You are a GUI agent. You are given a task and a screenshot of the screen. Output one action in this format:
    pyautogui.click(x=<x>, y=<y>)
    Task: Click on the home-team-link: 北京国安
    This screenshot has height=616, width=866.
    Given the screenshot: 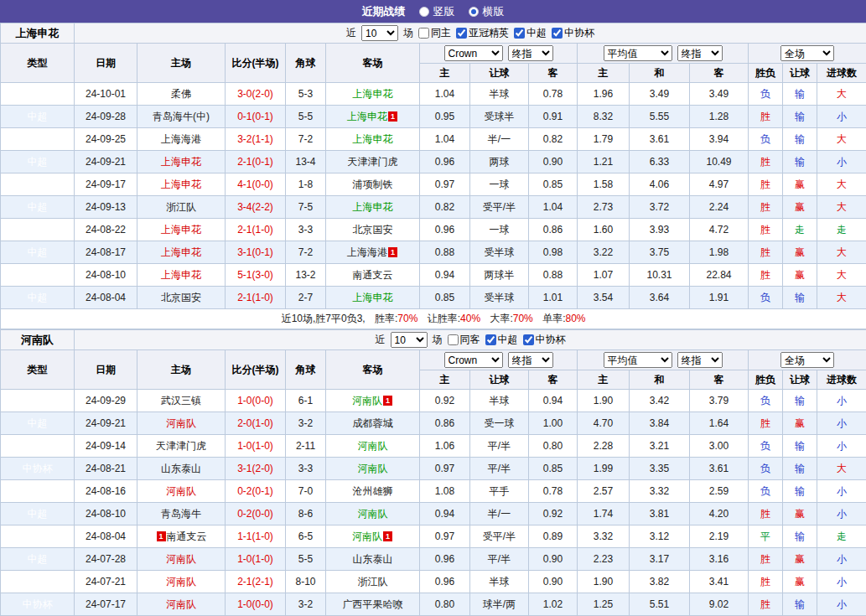 What is the action you would take?
    pyautogui.click(x=181, y=298)
    